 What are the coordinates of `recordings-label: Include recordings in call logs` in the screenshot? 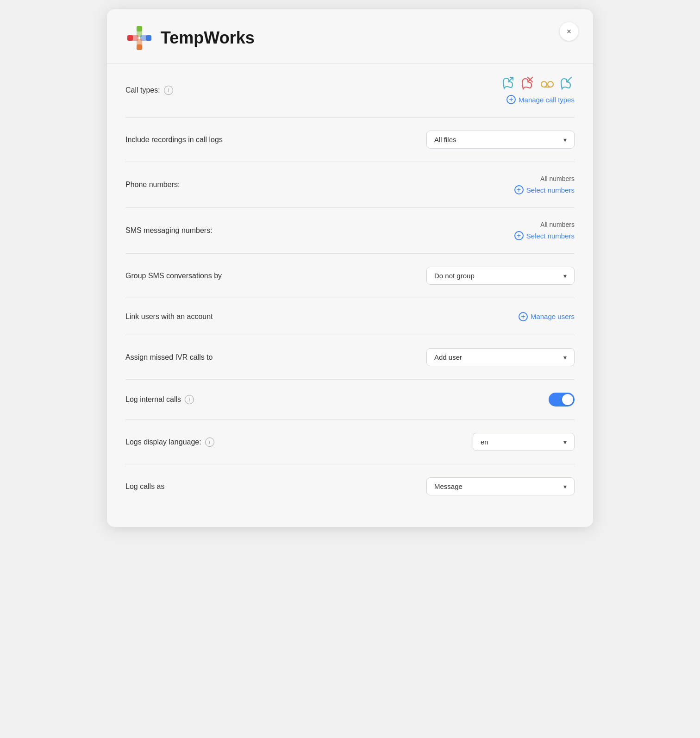 It's located at (174, 140).